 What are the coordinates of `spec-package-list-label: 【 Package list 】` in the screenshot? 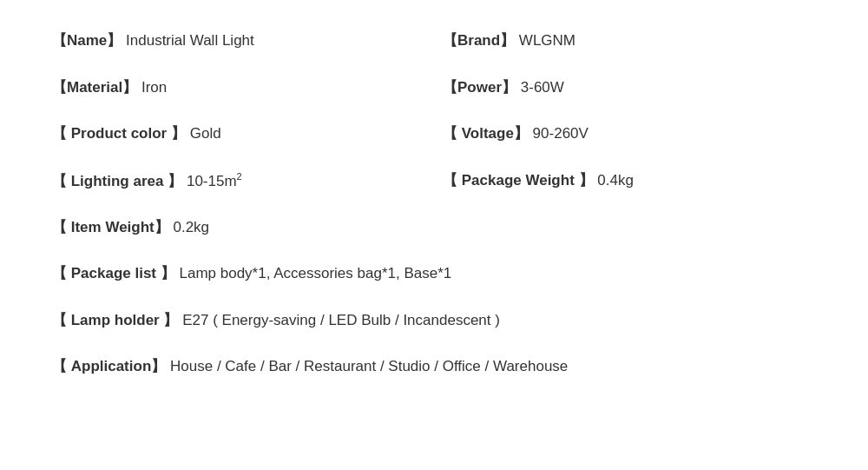 It's located at (114, 273).